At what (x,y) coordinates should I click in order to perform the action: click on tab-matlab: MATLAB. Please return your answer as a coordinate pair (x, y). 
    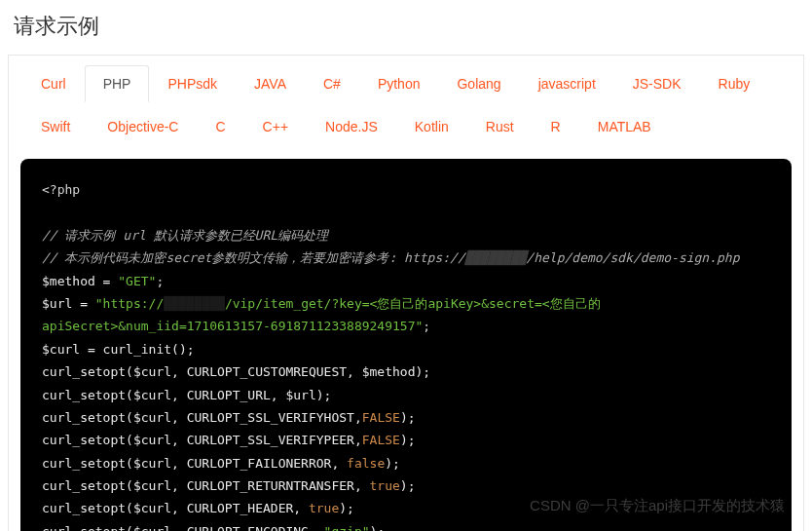
    Looking at the image, I should click on (625, 127).